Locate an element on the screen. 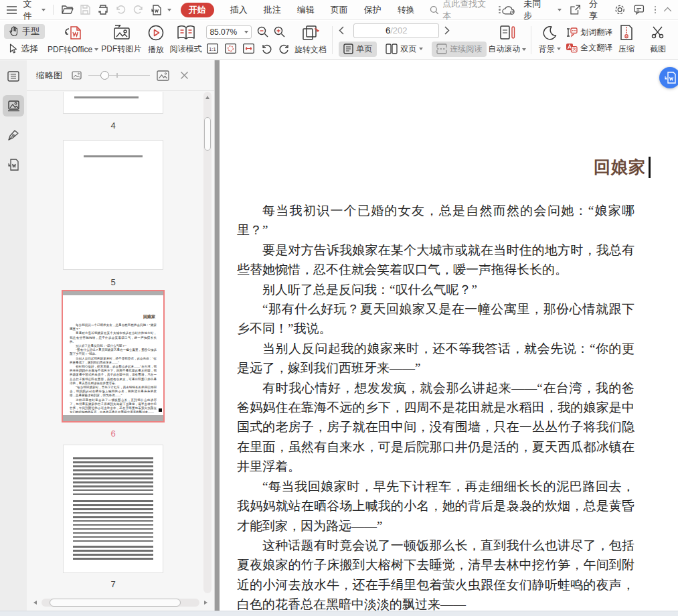 The height and width of the screenshot is (616, 678). large-thumbnails-icon is located at coordinates (163, 76).